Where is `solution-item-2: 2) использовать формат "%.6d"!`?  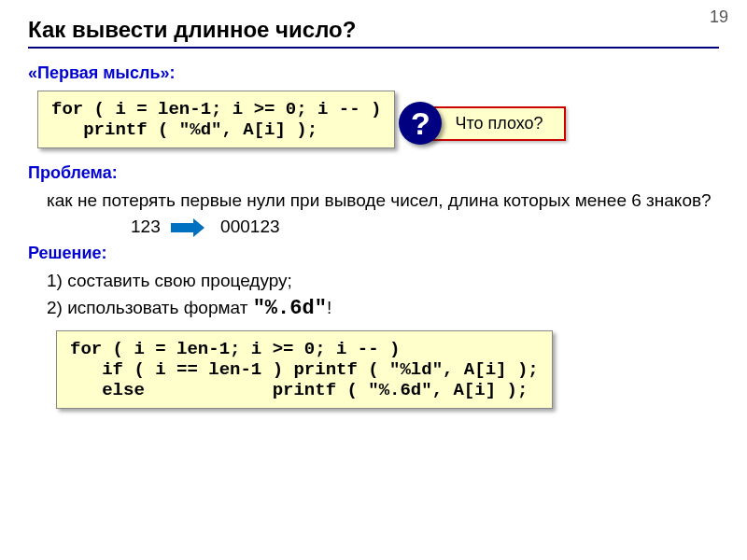 solution-item-2: 2) использовать формат "%.6d"! is located at coordinates (383, 309).